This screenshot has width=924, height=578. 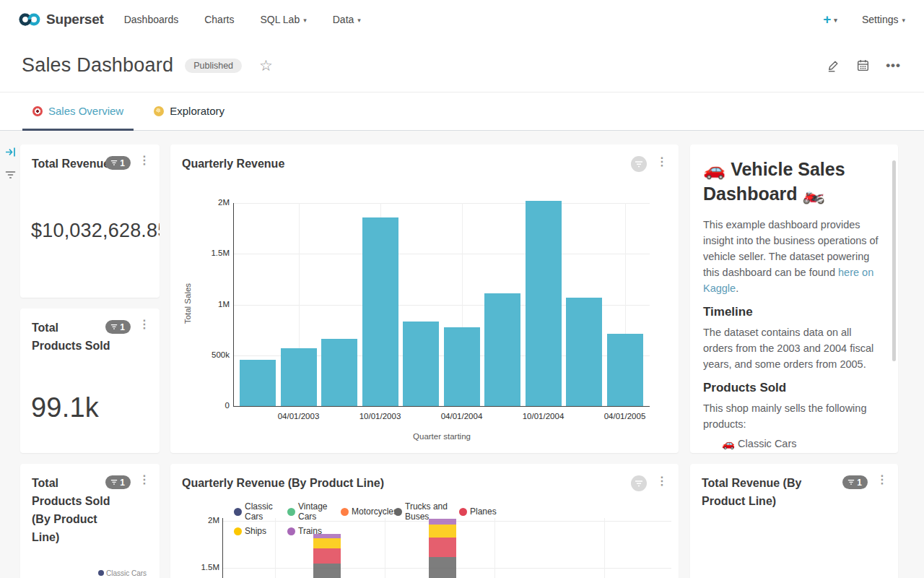 What do you see at coordinates (894, 261) in the screenshot?
I see `scrollbar` at bounding box center [894, 261].